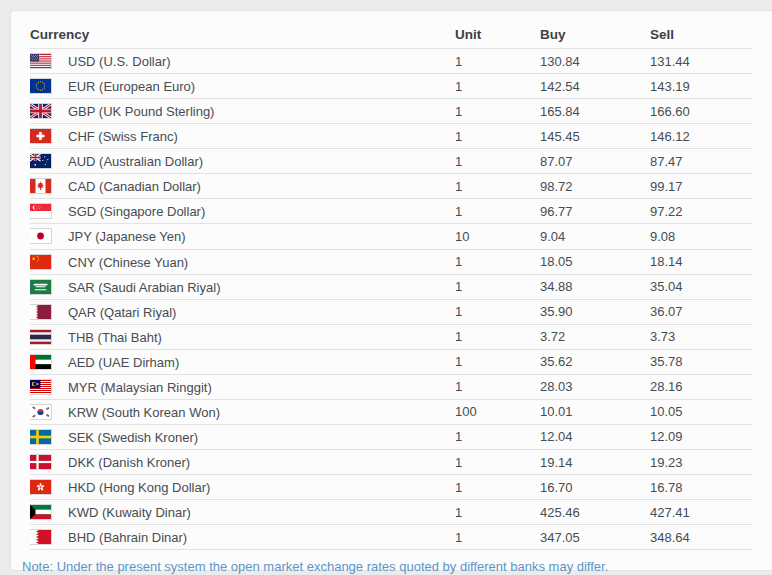 This screenshot has width=772, height=575. What do you see at coordinates (130, 512) in the screenshot?
I see `currency-label: KWD (Kuwaity Dinar)` at bounding box center [130, 512].